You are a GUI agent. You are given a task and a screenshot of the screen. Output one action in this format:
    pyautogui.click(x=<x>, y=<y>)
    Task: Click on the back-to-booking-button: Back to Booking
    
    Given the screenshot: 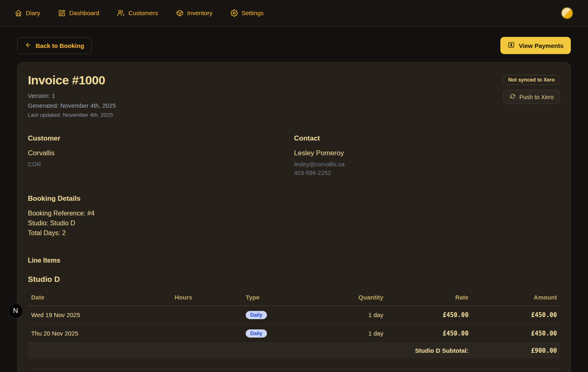 What is the action you would take?
    pyautogui.click(x=54, y=46)
    